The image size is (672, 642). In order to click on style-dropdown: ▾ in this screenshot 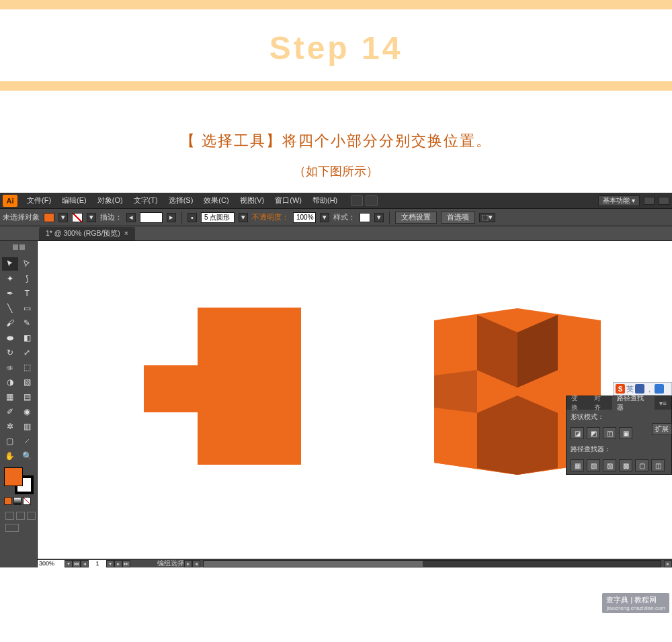, I will do `click(379, 218)`.